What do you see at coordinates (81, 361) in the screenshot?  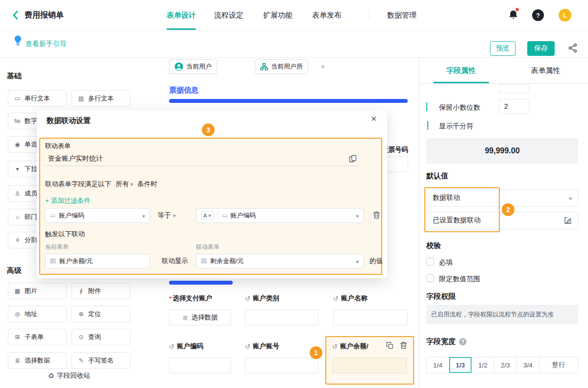 I see `signature-icon: ✎` at bounding box center [81, 361].